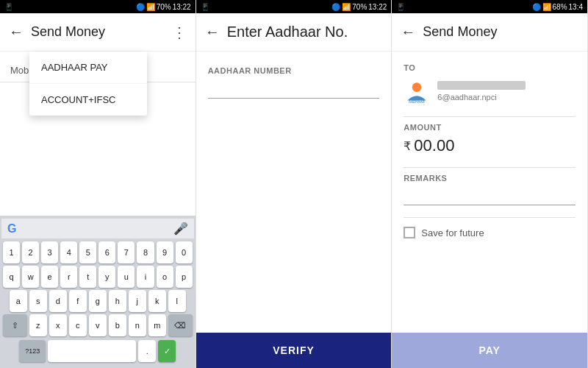  Describe the element at coordinates (98, 325) in the screenshot. I see `key-v: v` at that location.